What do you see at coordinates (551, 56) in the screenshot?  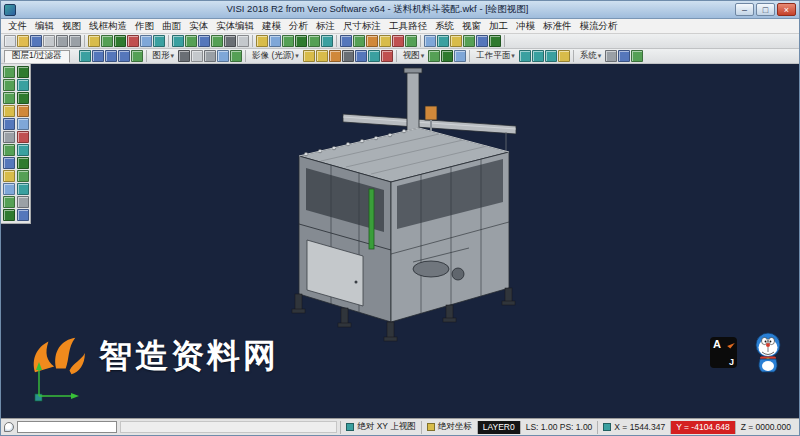 I see `workplane-yz-icon` at bounding box center [551, 56].